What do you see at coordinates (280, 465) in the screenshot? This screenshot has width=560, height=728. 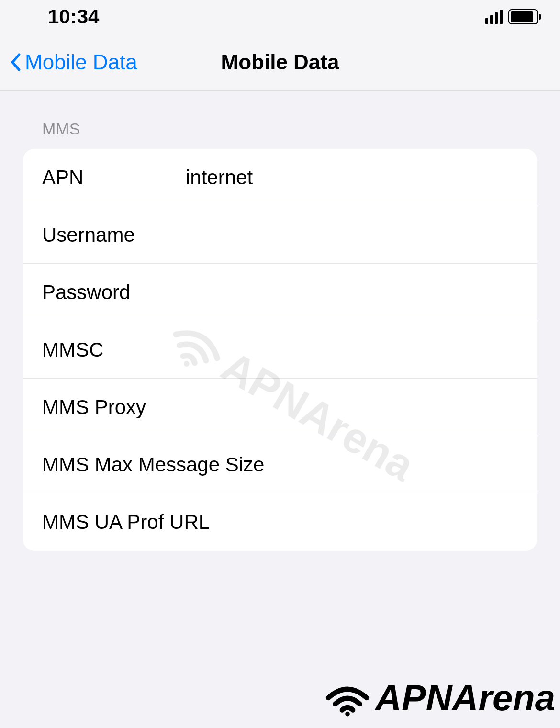 I see `row-mms-max-size: MMS Max Message Size` at bounding box center [280, 465].